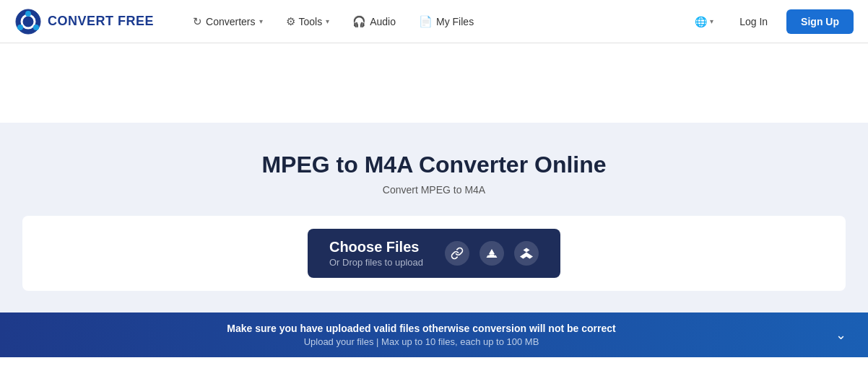 This screenshot has width=868, height=389. Describe the element at coordinates (101, 22) in the screenshot. I see `logo-text: CONVERT FREE` at that location.